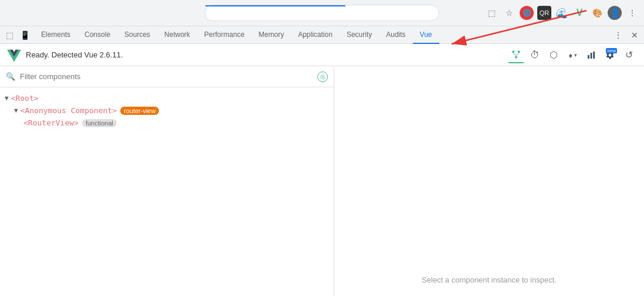 This screenshot has width=644, height=296. Describe the element at coordinates (171, 110) in the screenshot. I see `tree-item-anon: ▼ <Anonymous Component> router-view` at that location.